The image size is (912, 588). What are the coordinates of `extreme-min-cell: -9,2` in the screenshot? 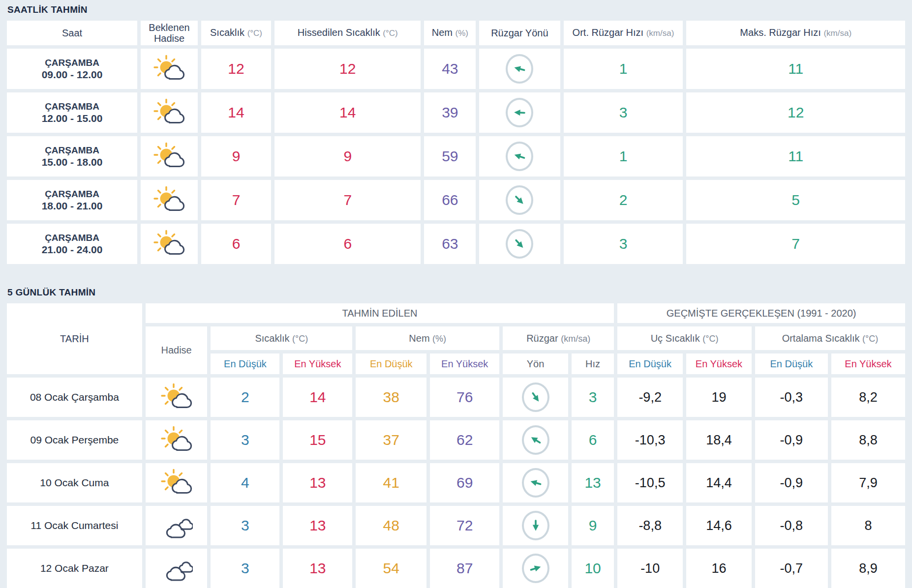 It's located at (650, 397).